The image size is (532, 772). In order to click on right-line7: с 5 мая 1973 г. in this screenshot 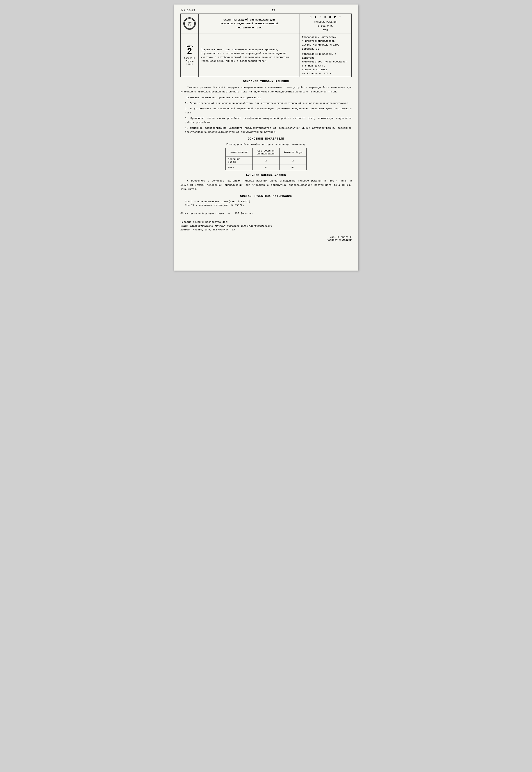, I will do `click(325, 66)`.